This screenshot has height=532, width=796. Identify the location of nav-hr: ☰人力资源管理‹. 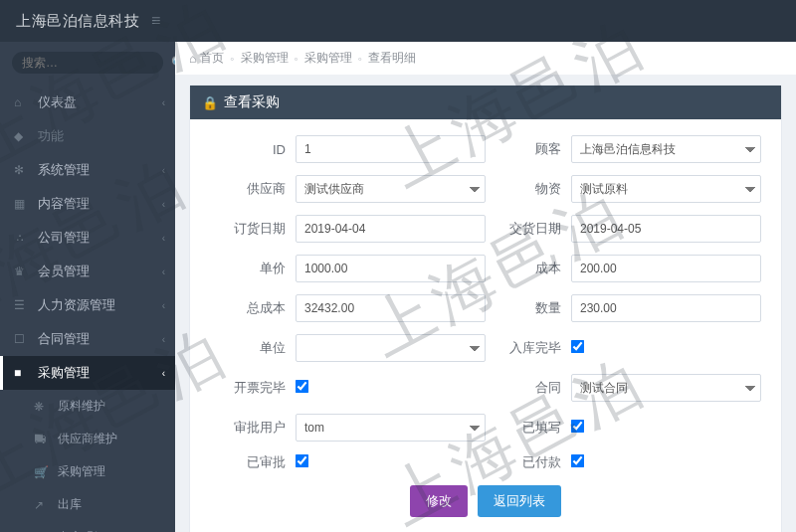
(88, 305).